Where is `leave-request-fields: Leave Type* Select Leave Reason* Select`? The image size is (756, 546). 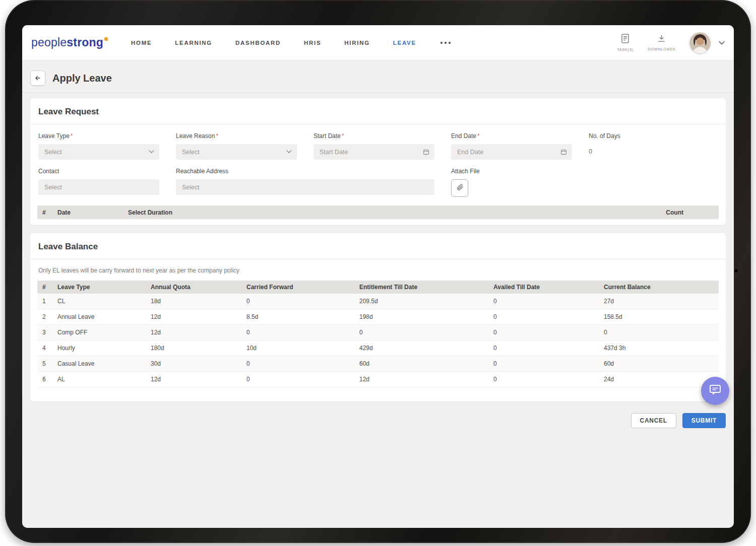
leave-request-fields: Leave Type* Select Leave Reason* Select is located at coordinates (378, 161).